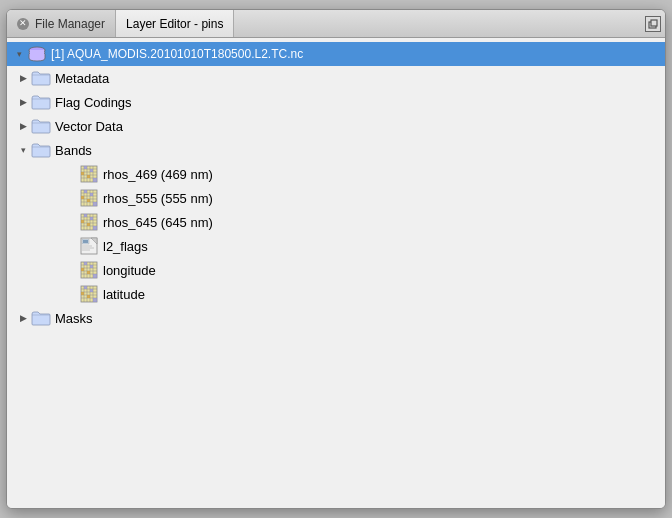 This screenshot has height=518, width=672. I want to click on tree-item-metadata: ▶ Metadata, so click(336, 78).